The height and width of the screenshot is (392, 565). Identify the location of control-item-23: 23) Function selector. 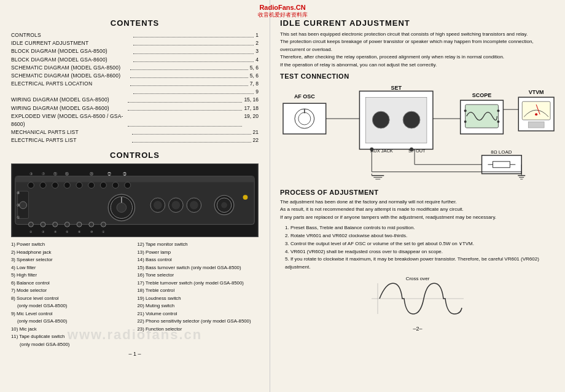
(198, 329).